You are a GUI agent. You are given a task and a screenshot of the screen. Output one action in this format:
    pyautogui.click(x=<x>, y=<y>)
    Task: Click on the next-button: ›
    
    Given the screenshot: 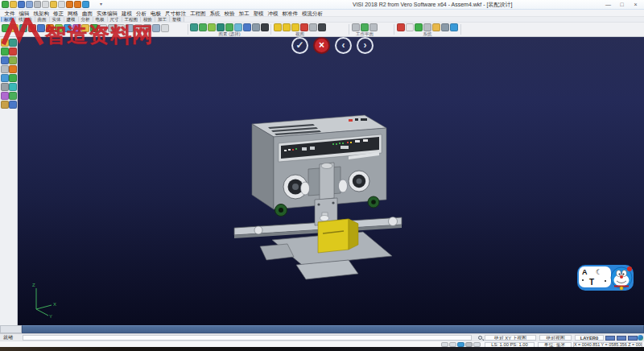 What is the action you would take?
    pyautogui.click(x=365, y=45)
    